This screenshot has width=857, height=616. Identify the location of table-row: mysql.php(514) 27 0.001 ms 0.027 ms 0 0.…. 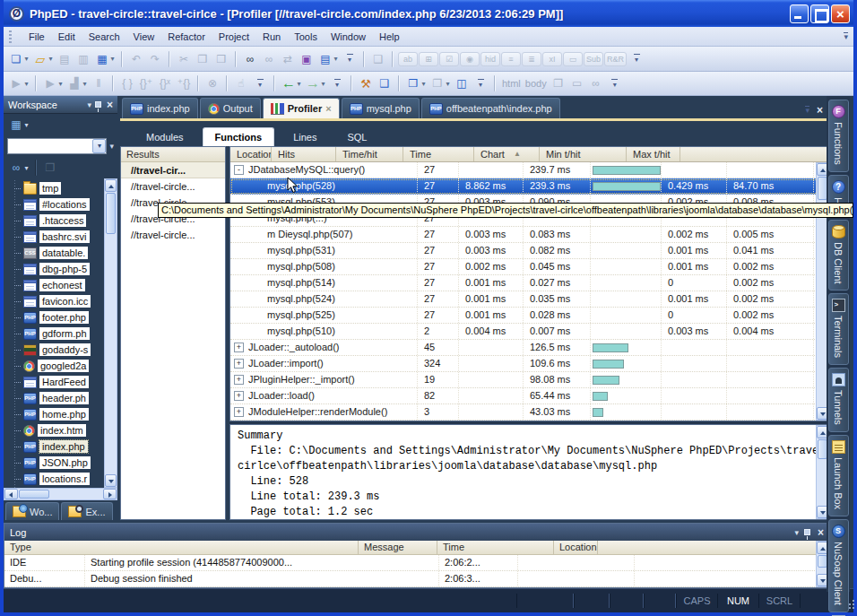
(530, 283).